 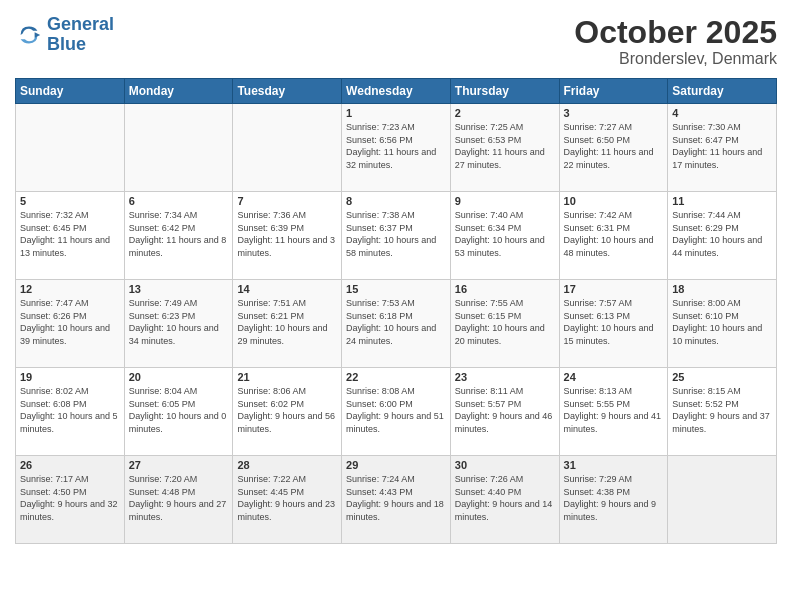 I want to click on col-friday: Friday, so click(x=614, y=92).